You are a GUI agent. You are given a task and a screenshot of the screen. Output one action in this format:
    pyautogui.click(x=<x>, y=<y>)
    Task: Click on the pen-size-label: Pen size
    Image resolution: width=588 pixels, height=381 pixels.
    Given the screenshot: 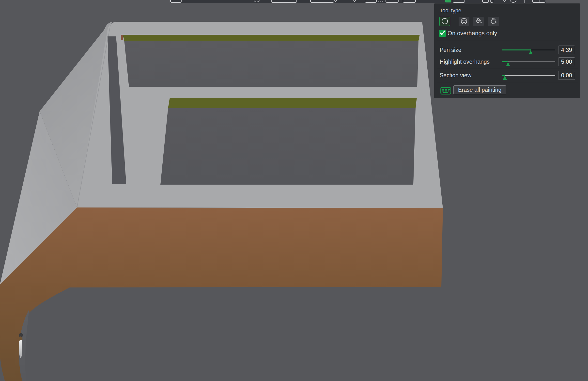 What is the action you would take?
    pyautogui.click(x=451, y=50)
    